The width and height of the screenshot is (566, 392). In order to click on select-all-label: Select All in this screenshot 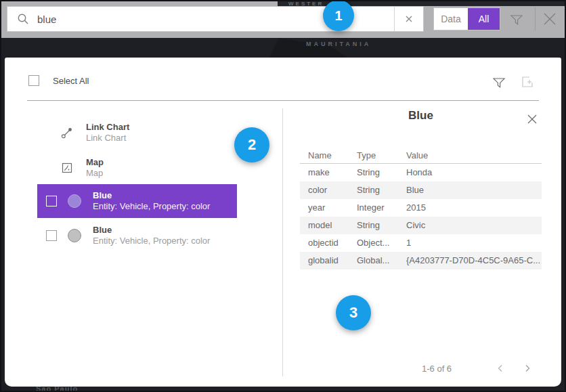, I will do `click(70, 81)`.